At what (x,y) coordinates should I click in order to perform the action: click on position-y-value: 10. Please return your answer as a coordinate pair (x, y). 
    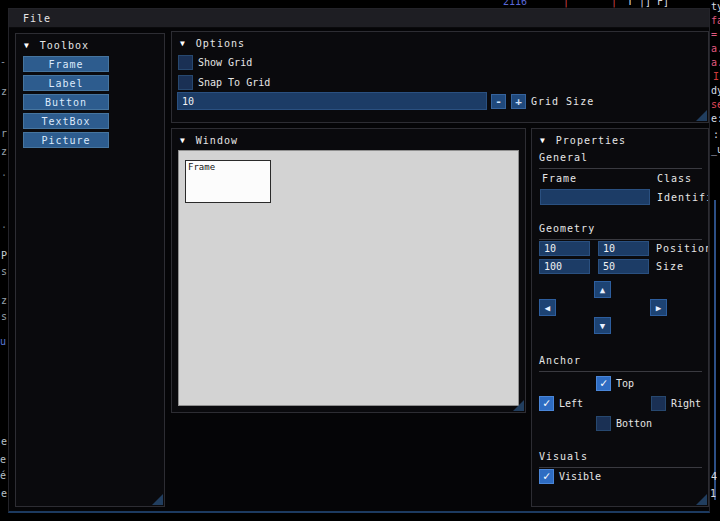
    Looking at the image, I should click on (609, 248).